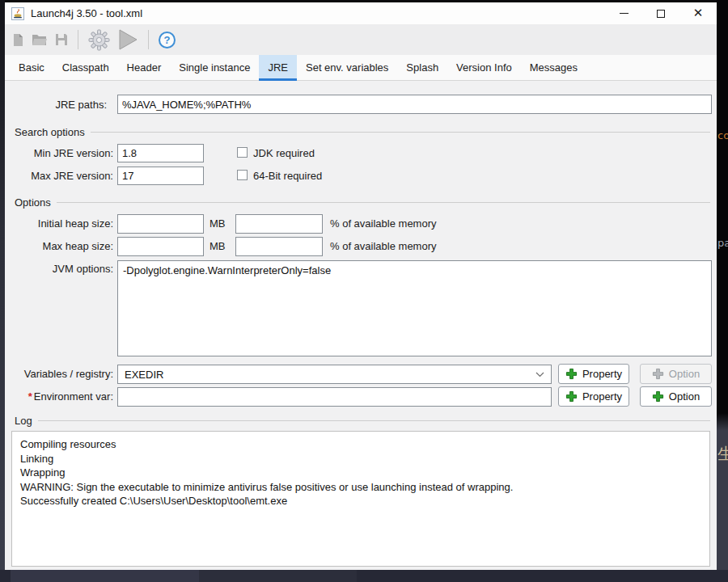 This screenshot has width=728, height=582. I want to click on desktop-text-fragment: pa, so click(723, 242).